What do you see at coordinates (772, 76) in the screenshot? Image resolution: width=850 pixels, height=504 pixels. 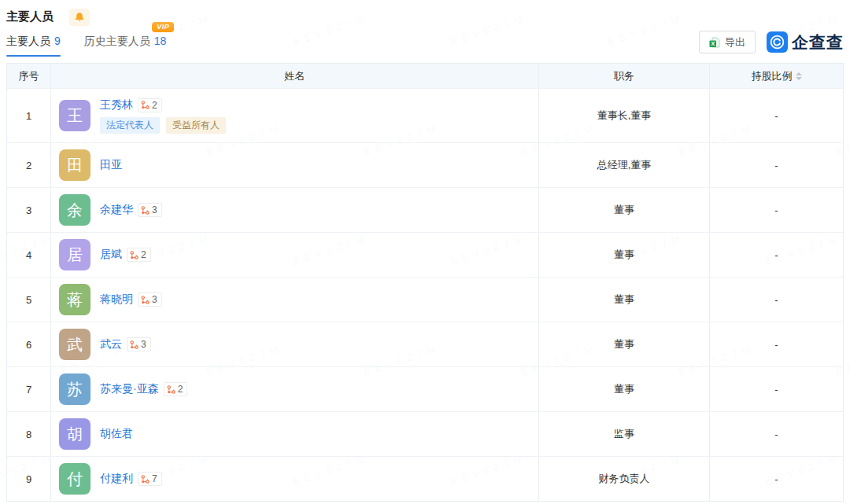 I see `header-shareholding-label: 持股比例` at bounding box center [772, 76].